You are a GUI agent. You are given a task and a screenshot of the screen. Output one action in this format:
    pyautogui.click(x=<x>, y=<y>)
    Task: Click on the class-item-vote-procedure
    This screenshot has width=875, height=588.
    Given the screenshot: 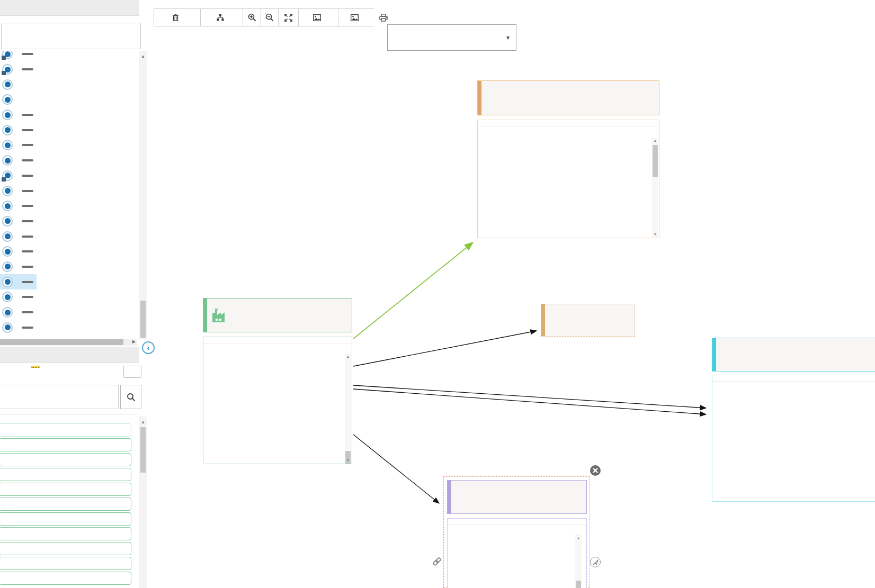 What is the action you would take?
    pyautogui.click(x=18, y=252)
    